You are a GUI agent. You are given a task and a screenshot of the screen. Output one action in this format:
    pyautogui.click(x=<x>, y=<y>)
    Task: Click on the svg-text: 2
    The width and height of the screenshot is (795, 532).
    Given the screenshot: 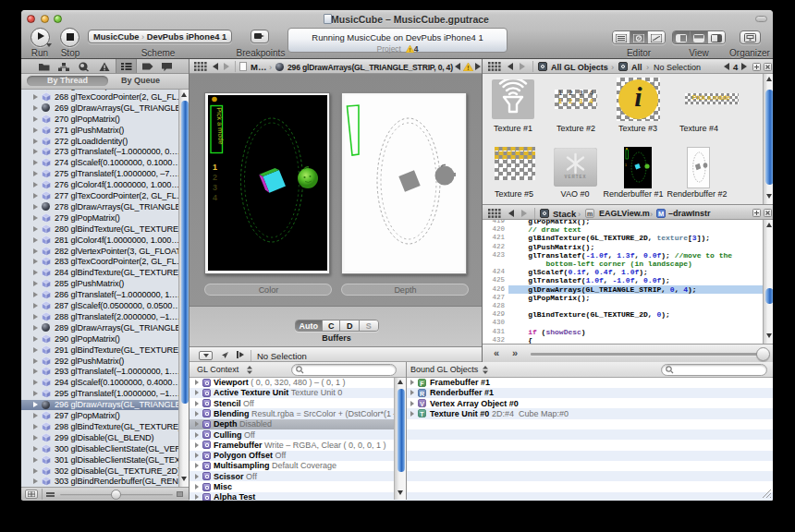 What is the action you would take?
    pyautogui.click(x=214, y=177)
    